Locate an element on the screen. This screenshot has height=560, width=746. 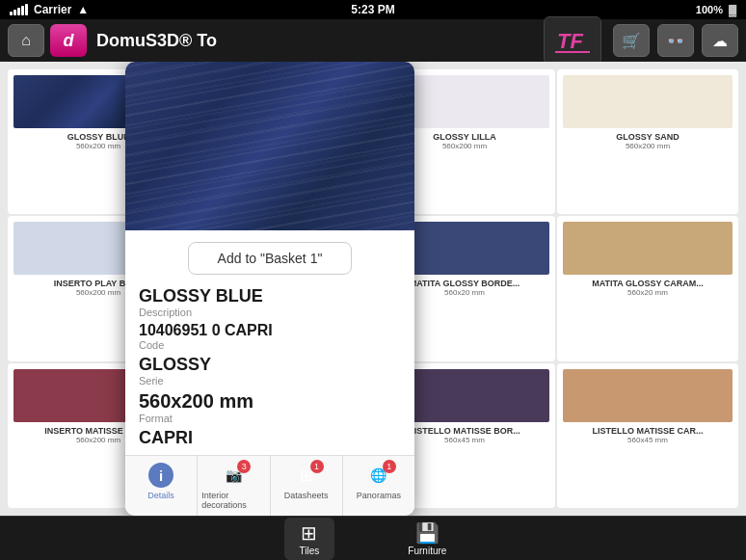
cart-button: 🛒 is located at coordinates (631, 40).